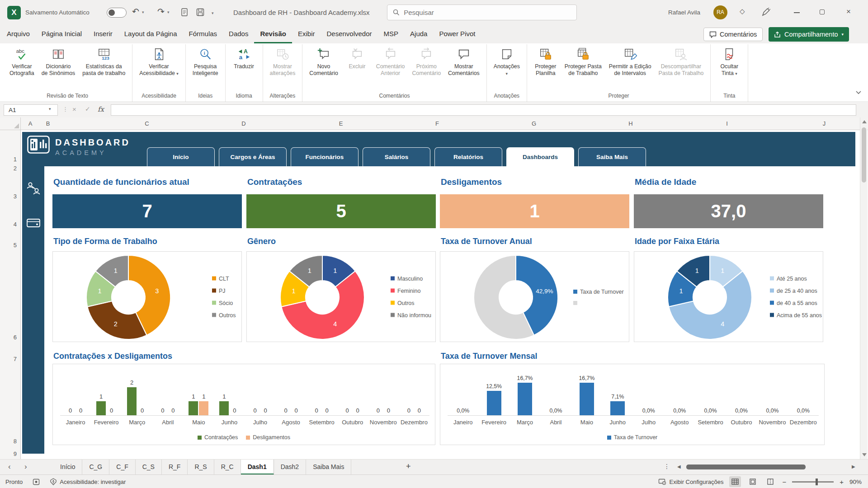  What do you see at coordinates (612, 157) in the screenshot?
I see `dash-nav-tab-saiba-mais: Saiba Mais` at bounding box center [612, 157].